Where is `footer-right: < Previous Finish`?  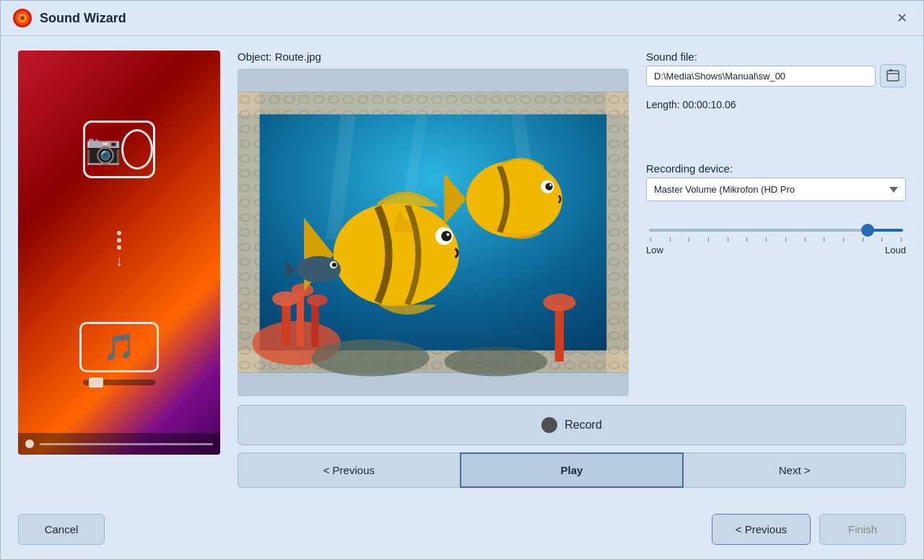
footer-right: < Previous Finish is located at coordinates (808, 530).